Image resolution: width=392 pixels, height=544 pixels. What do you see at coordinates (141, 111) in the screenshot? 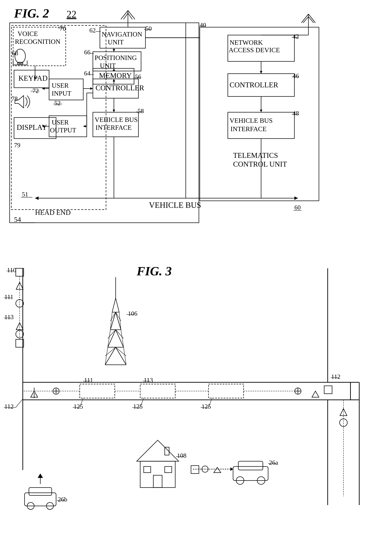
I see `svg-text: 58` at bounding box center [141, 111].